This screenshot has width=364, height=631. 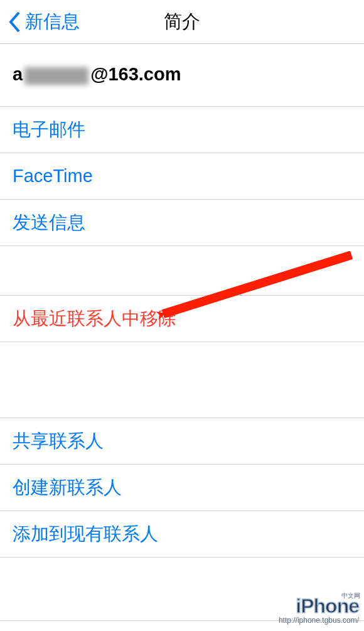 I want to click on watermark-url: http://iphone.tgbus.com/, so click(x=319, y=620).